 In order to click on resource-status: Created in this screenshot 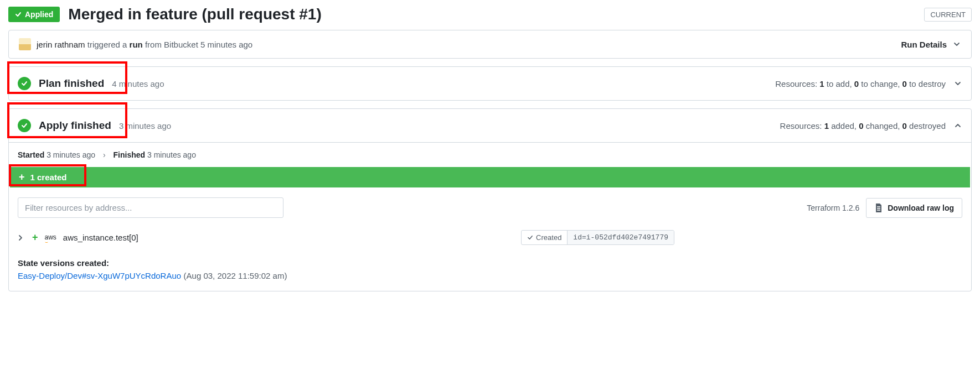, I will do `click(544, 238)`.